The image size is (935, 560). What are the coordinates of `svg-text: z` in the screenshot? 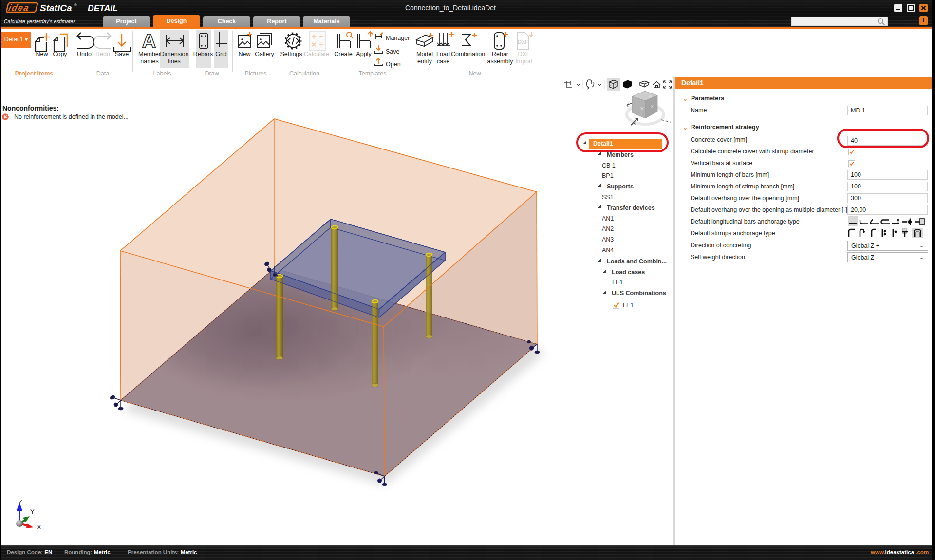 It's located at (650, 95).